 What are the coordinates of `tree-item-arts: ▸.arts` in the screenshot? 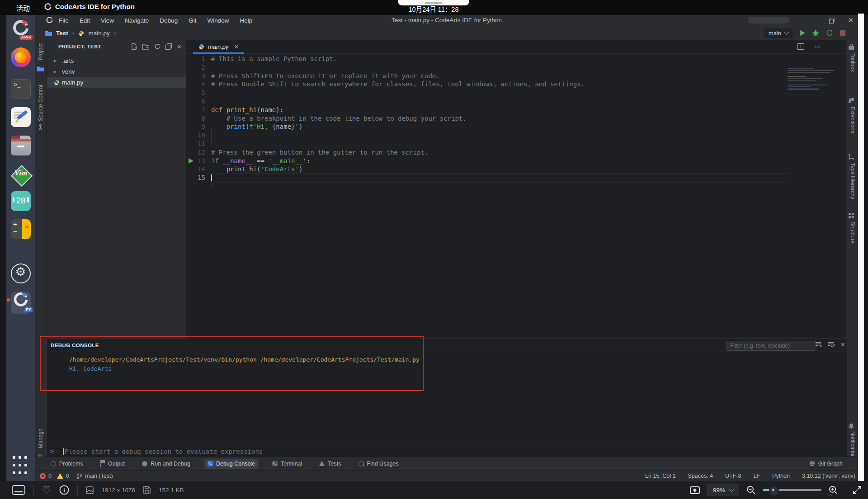 It's located at (117, 61).